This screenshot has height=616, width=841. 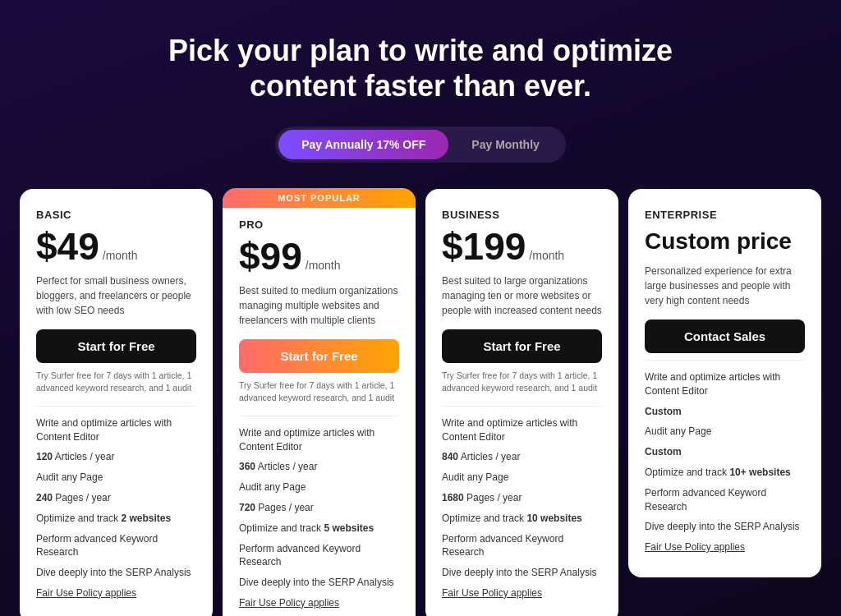 What do you see at coordinates (117, 498) in the screenshot?
I see `feature-item: 240 Pages / year` at bounding box center [117, 498].